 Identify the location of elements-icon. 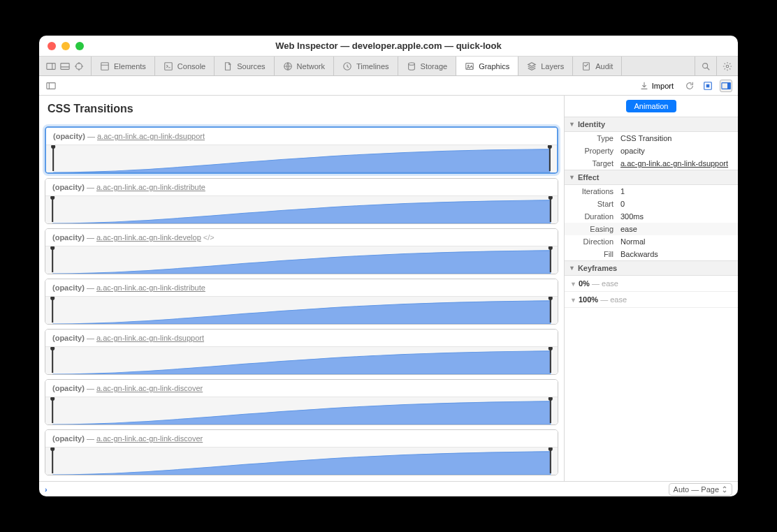
(105, 66).